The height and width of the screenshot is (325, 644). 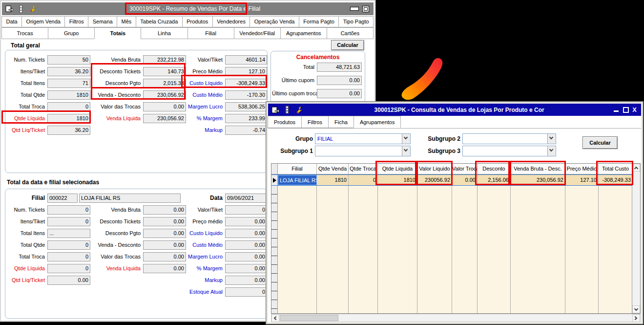 What do you see at coordinates (103, 22) in the screenshot?
I see `menu-item-semana: Semana` at bounding box center [103, 22].